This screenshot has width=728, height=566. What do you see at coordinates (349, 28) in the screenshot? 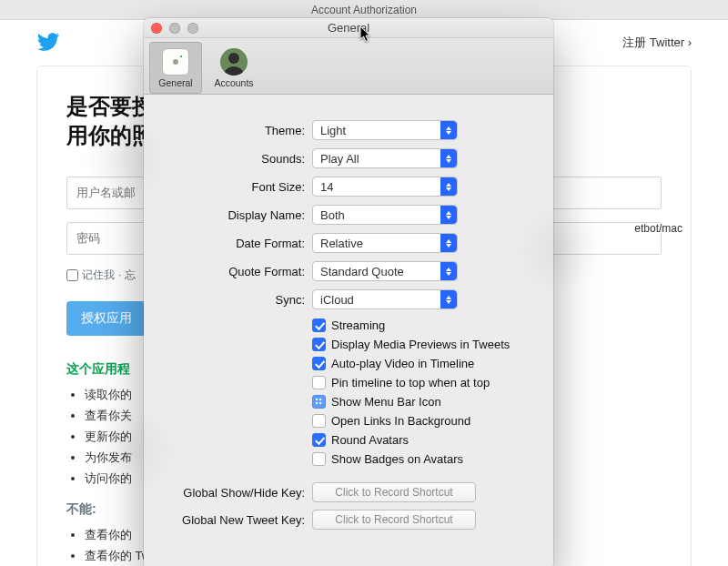
I see `pref-titlebar: General` at bounding box center [349, 28].